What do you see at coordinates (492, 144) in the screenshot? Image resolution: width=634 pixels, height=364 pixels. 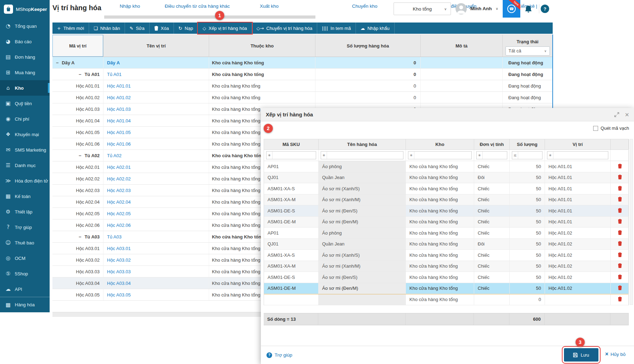 I see `column-header-don-vi-tinh: Đơn vị tính` at bounding box center [492, 144].